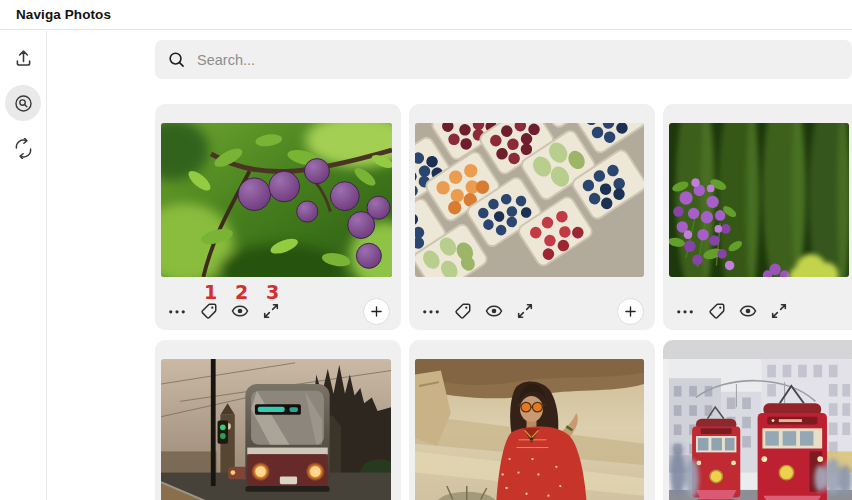 The height and width of the screenshot is (500, 852). I want to click on annotation-label-1: 1, so click(210, 292).